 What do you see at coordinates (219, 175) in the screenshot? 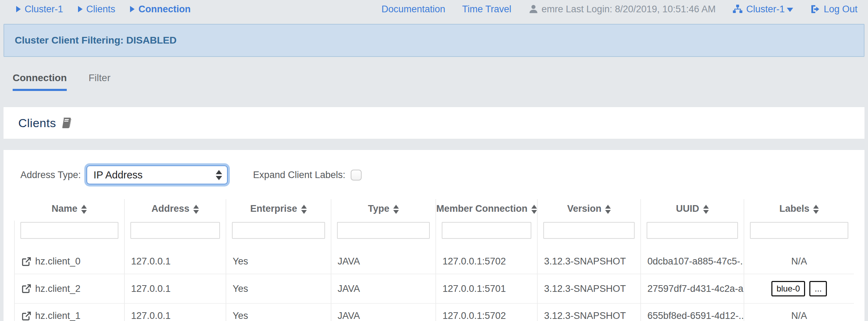
I see `select-spinner-icon` at bounding box center [219, 175].